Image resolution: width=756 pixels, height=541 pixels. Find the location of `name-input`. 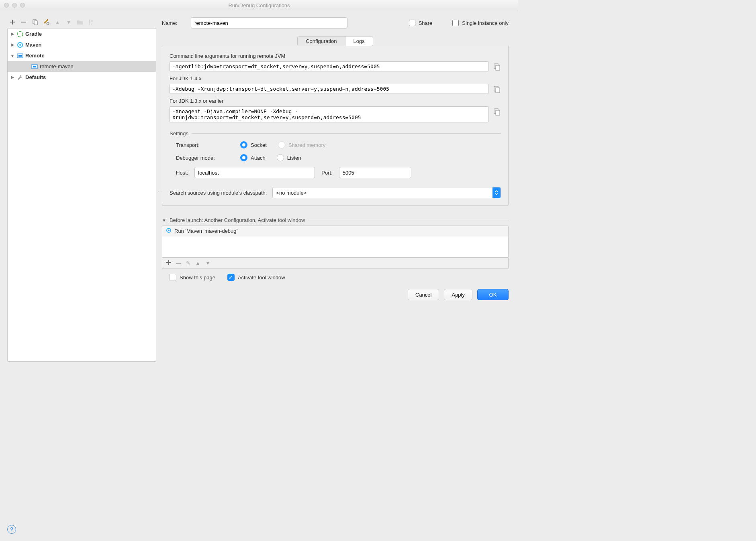

name-input is located at coordinates (269, 23).